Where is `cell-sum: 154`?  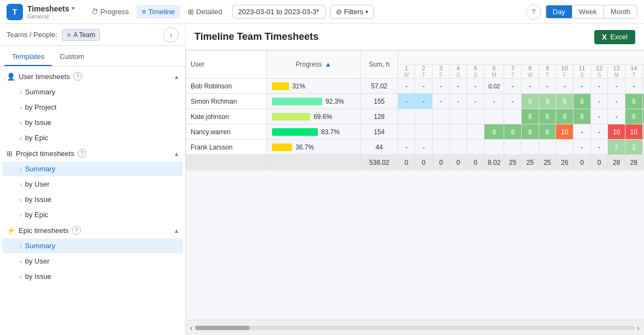
cell-sum: 154 is located at coordinates (379, 132).